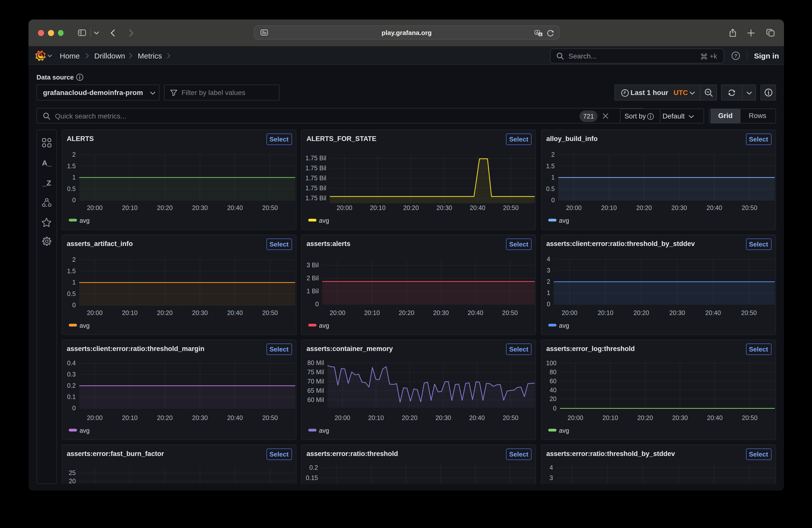 This screenshot has height=528, width=812. Describe the element at coordinates (316, 400) in the screenshot. I see `svg-text: 60 Mil` at that location.